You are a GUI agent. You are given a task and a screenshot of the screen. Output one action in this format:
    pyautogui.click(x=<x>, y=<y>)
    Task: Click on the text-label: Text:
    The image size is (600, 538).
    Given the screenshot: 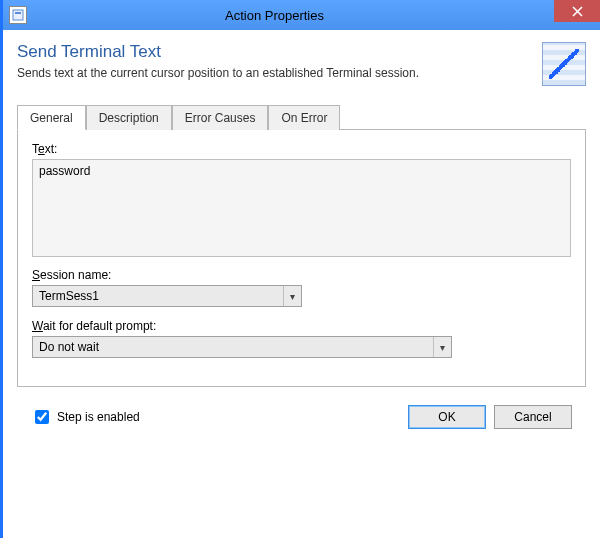 What is the action you would take?
    pyautogui.click(x=302, y=149)
    